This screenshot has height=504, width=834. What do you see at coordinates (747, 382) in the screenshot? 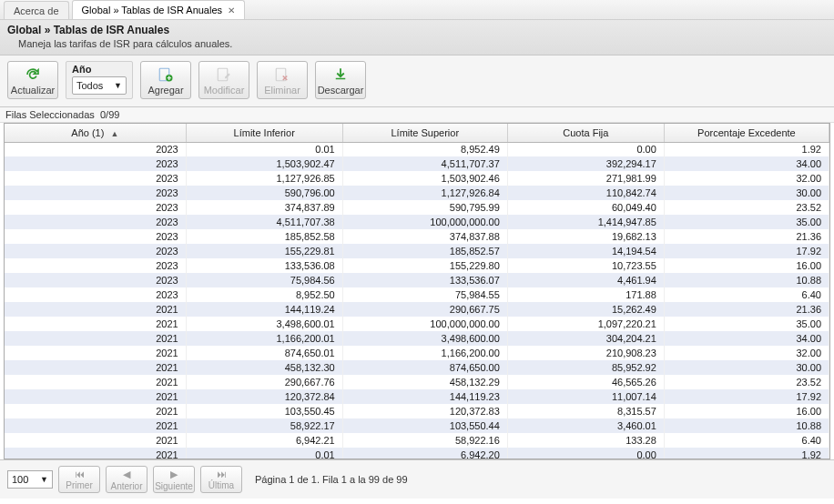
I see `cell-percent: 23.52` at bounding box center [747, 382].